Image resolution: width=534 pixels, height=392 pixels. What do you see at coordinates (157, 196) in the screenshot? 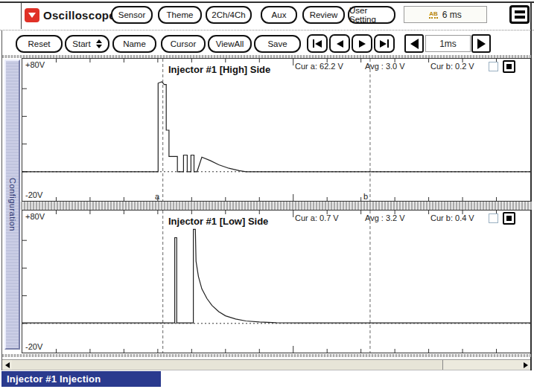
I see `cursor-a-label: a` at bounding box center [157, 196].